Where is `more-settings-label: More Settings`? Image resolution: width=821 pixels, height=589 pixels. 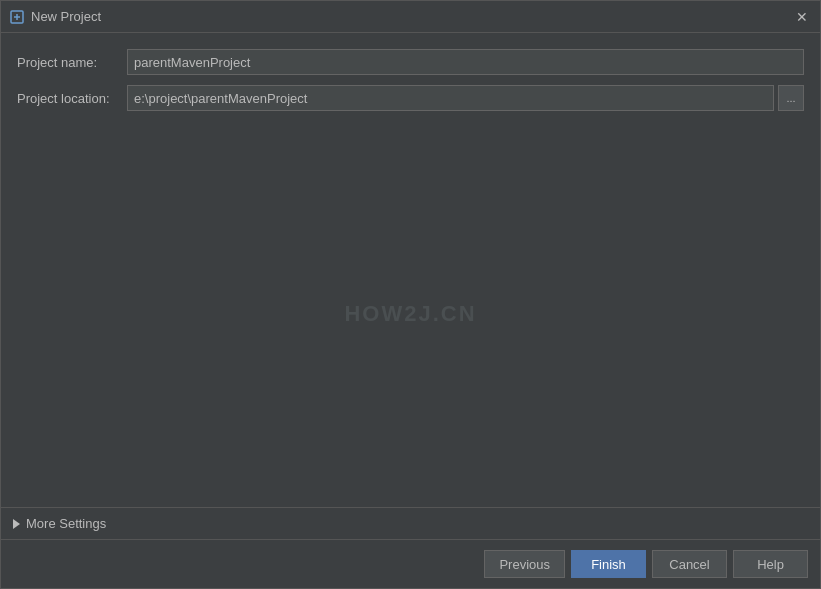 more-settings-label: More Settings is located at coordinates (66, 524).